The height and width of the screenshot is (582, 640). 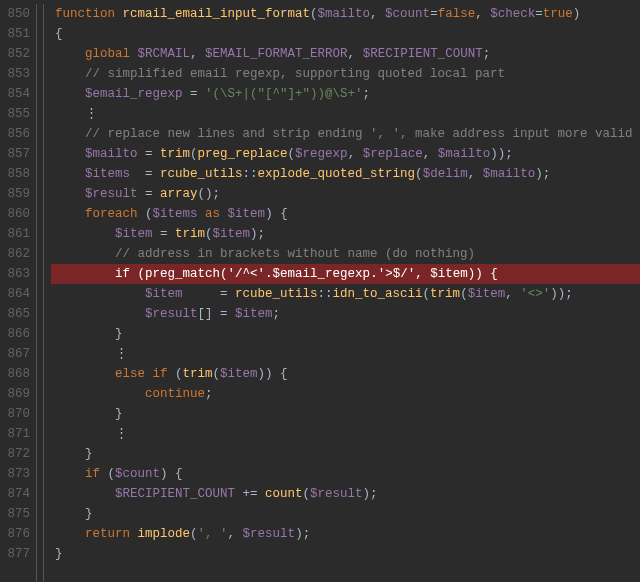 I want to click on code-line: // address in brackets without name (do …, so click(x=348, y=254).